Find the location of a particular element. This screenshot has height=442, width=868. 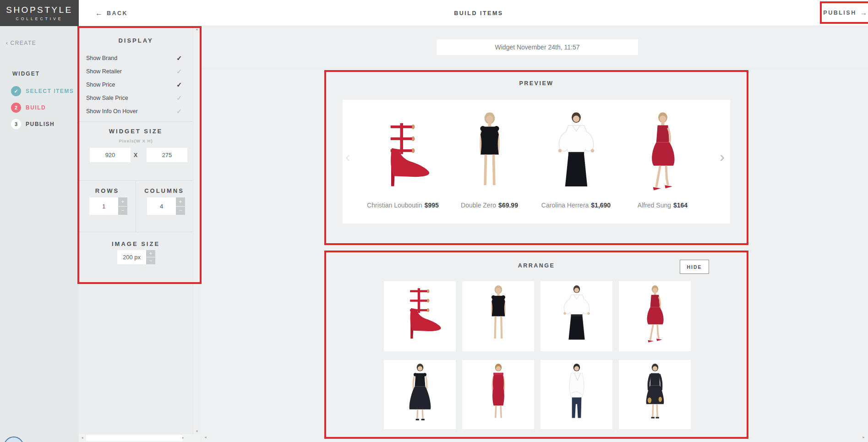

sidebar-step-build: 2 BUILD is located at coordinates (28, 108).